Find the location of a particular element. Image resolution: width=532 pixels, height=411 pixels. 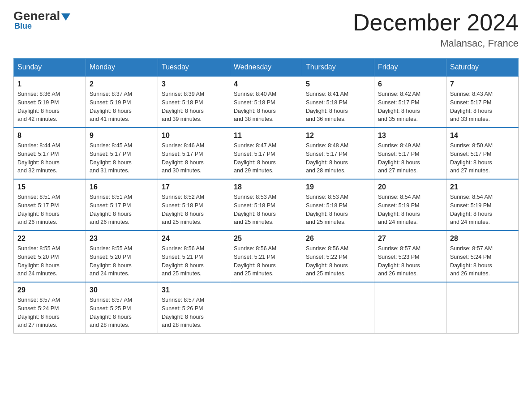

calendar-cell: 28 Sunrise: 8:57 AMSunset: 5:24 PMDaylig… is located at coordinates (483, 256).